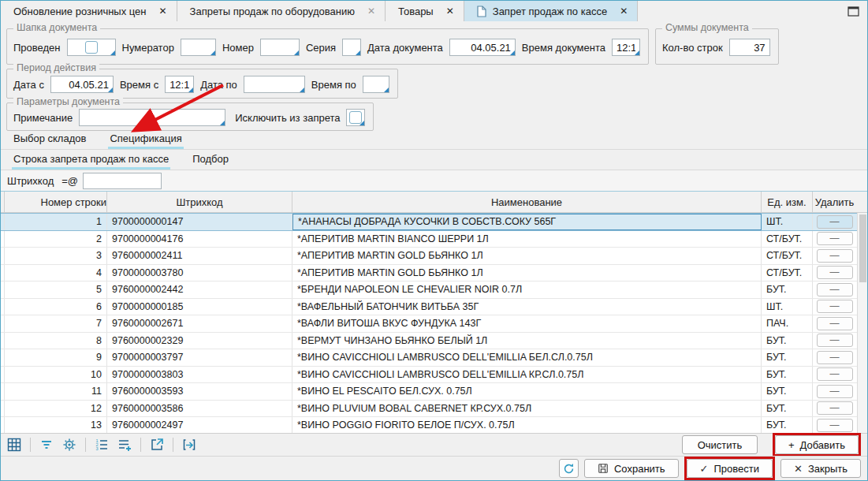 This screenshot has width=868, height=481. I want to click on table-row: 129760000003586*ВИНО PLUVIUM BOBAL CABER…, so click(434, 409).